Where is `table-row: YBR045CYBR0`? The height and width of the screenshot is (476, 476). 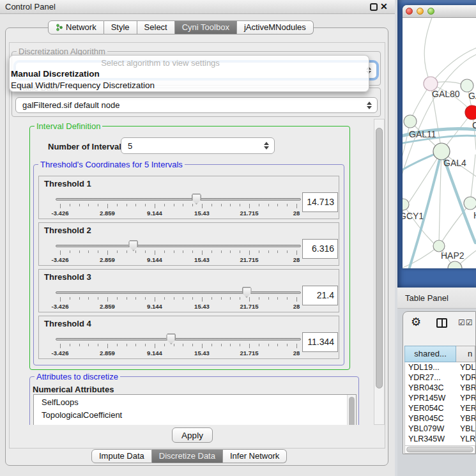 table-row: YBR045CYBR0 is located at coordinates (440, 418).